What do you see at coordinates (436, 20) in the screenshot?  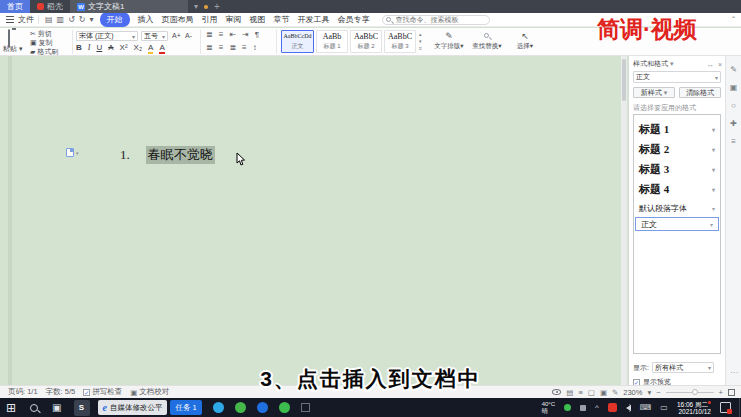 I see `search-input` at bounding box center [436, 20].